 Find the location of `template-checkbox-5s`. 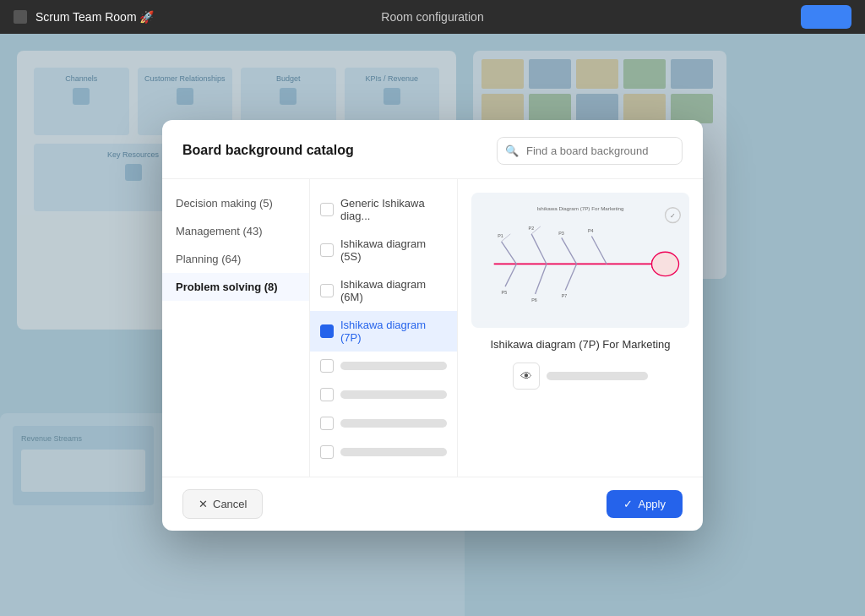

template-checkbox-5s is located at coordinates (327, 250).